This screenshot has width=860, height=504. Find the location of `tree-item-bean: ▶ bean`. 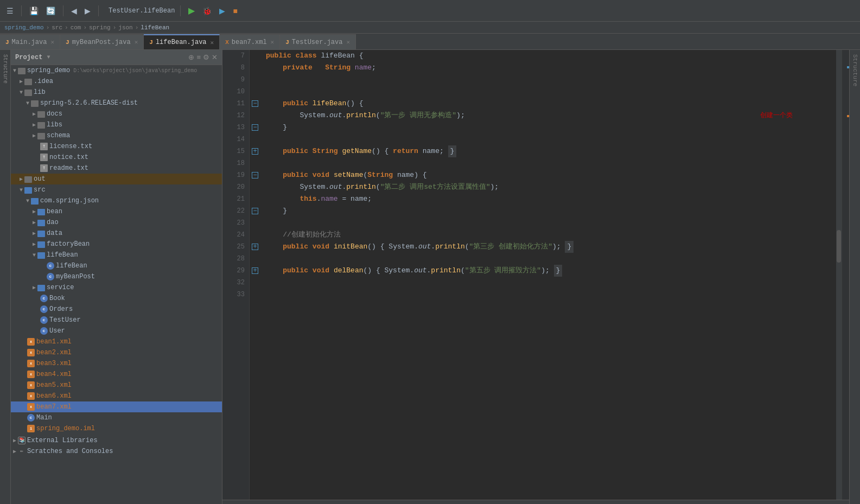

tree-item-bean: ▶ bean is located at coordinates (116, 212).